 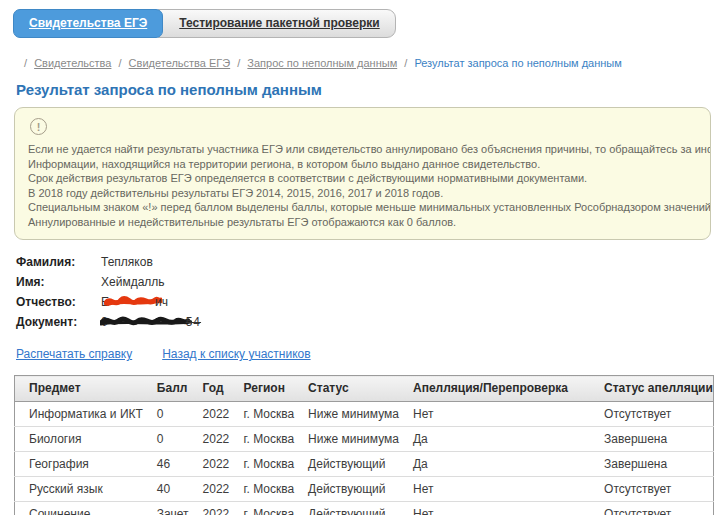 I want to click on table-header-row: Предмет Балл Год Регион Статус Апелляция…, so click(x=364, y=389).